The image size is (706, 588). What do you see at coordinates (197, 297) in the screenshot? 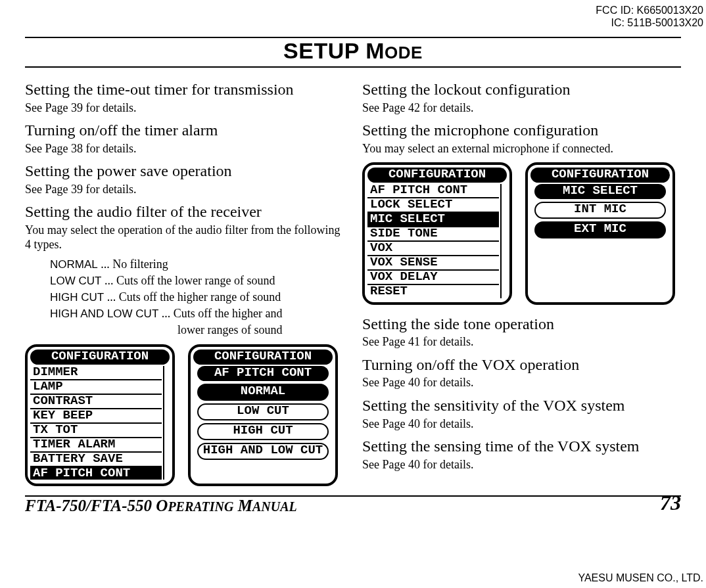
I see `filter-list: NORMAL ... No filtering LOW CUT ... Cuts…` at bounding box center [197, 297].